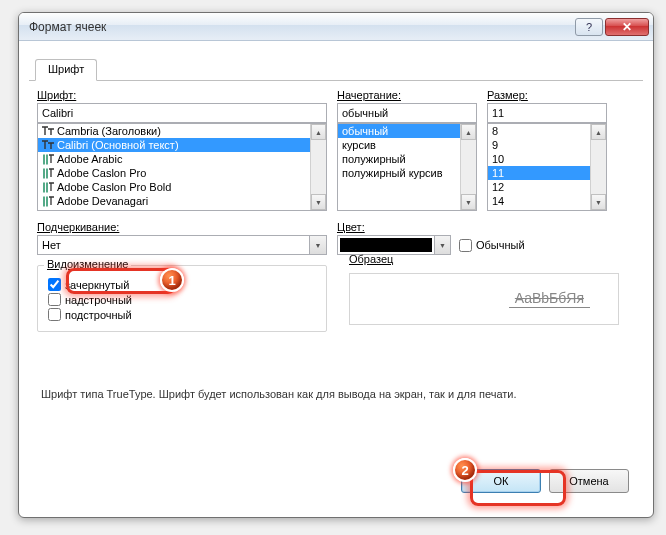 This screenshot has height=535, width=666. I want to click on list-item: 12, so click(539, 187).